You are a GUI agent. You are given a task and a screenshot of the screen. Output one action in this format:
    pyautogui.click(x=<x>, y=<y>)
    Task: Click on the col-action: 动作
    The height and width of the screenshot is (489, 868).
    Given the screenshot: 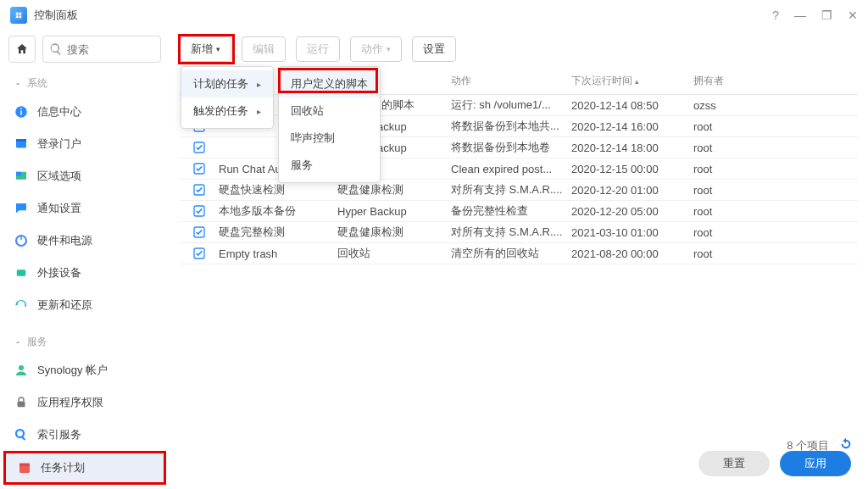 What is the action you would take?
    pyautogui.click(x=511, y=81)
    